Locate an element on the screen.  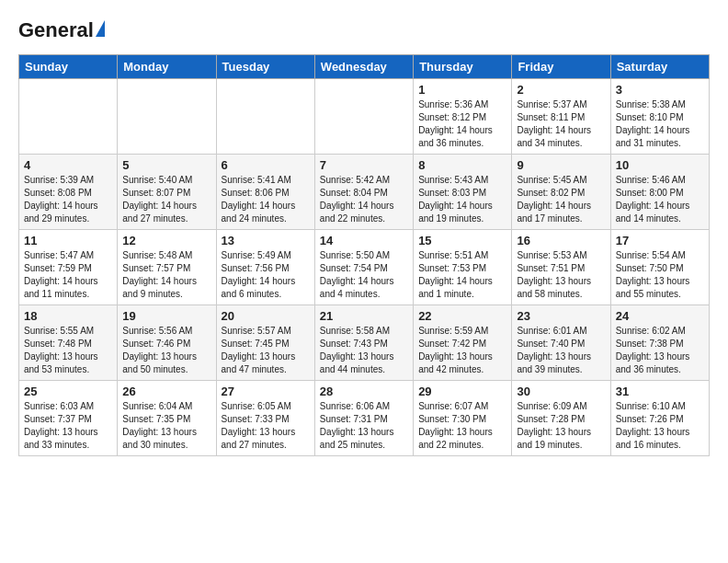
day-info: Sunrise: 6:02 AM Sunset: 7:38 PM Dayligh… is located at coordinates (660, 350).